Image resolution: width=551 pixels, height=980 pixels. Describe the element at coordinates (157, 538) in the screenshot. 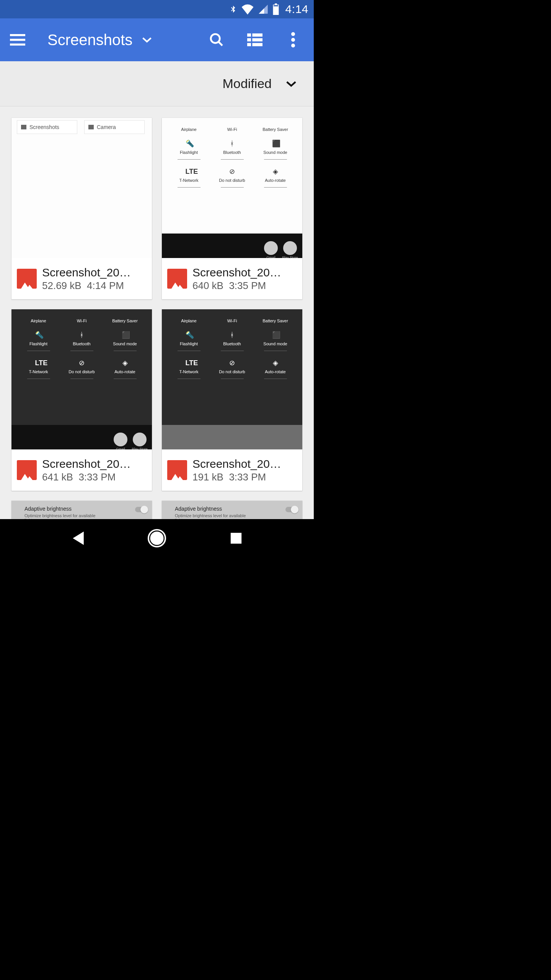

I see `navigation-bar` at that location.